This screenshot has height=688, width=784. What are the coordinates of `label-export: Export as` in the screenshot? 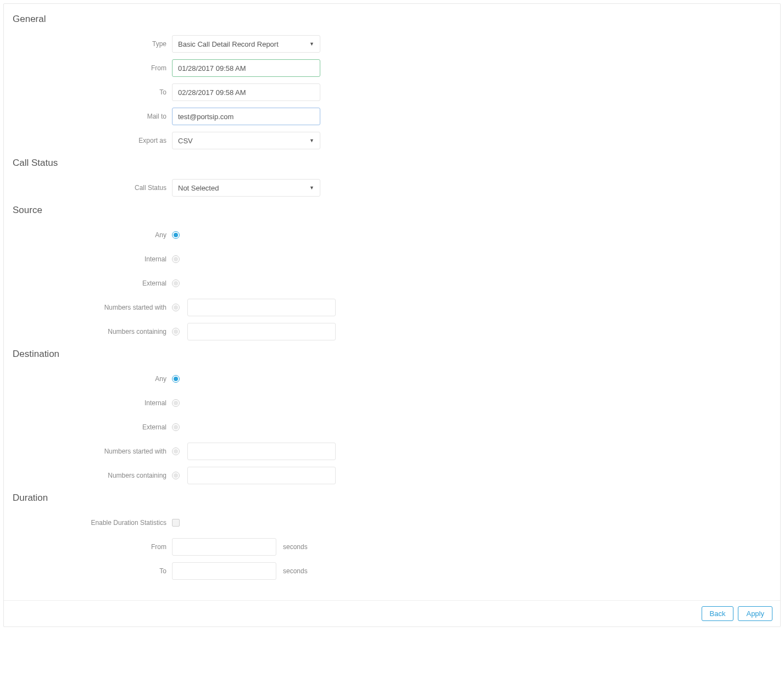 It's located at (92, 141).